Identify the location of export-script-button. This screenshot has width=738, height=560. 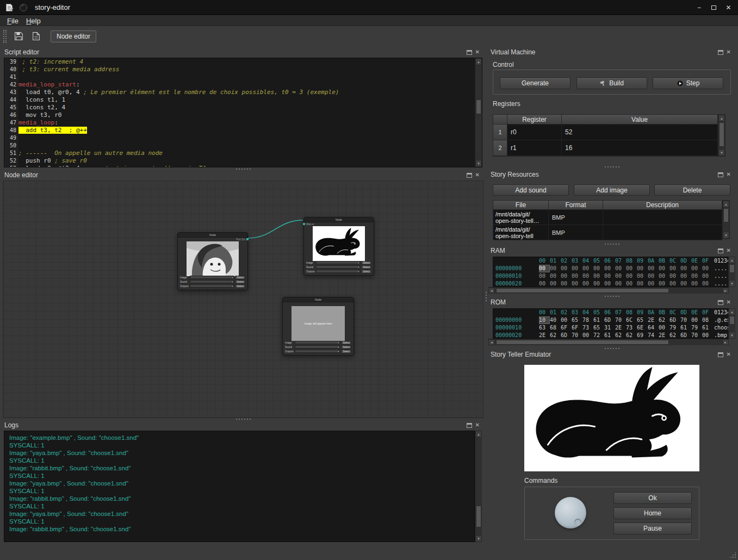
(36, 36).